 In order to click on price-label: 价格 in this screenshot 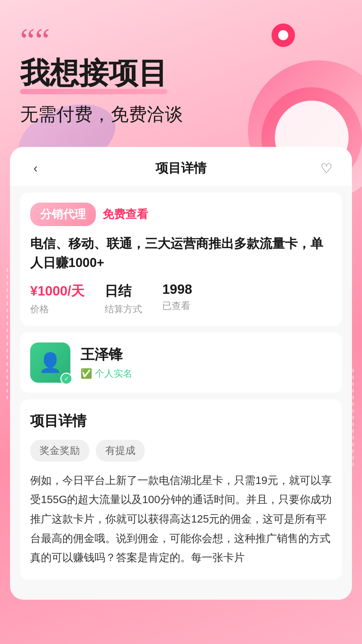, I will do `click(57, 309)`.